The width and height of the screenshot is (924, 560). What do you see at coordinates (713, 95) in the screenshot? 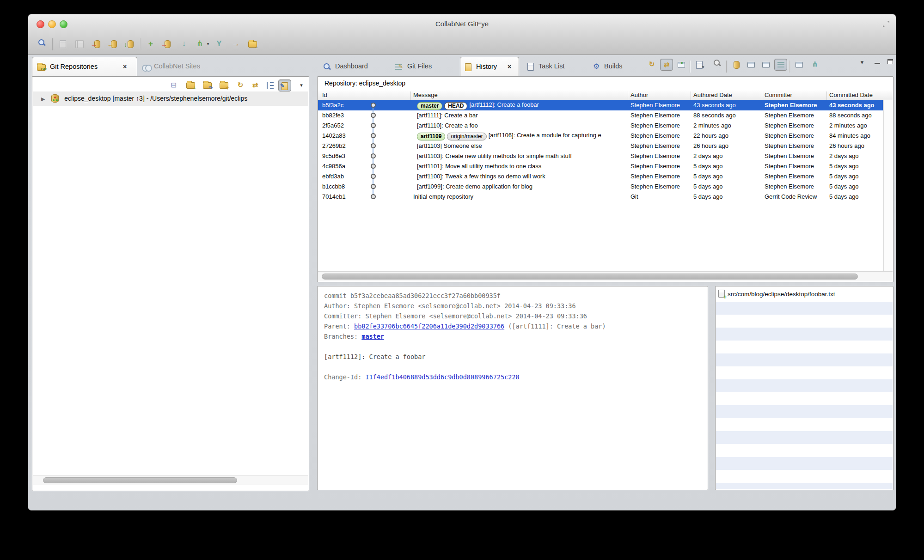
I see `column-authored-date: Authored Date` at bounding box center [713, 95].